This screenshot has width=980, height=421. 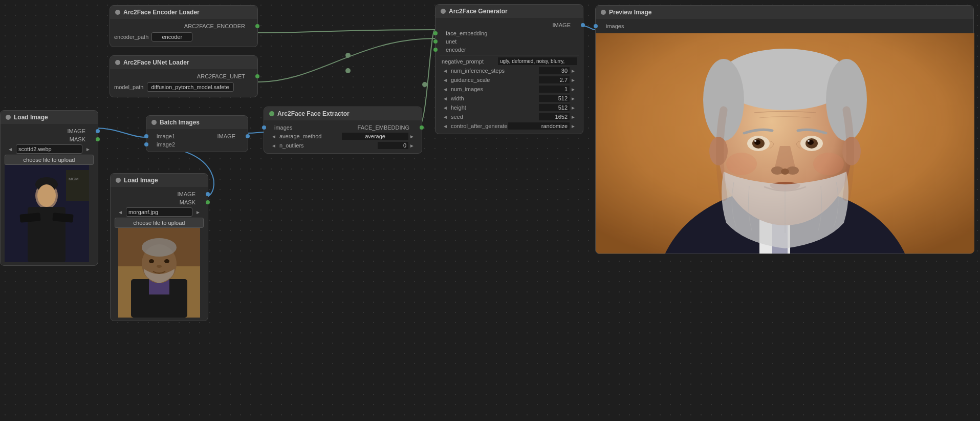 What do you see at coordinates (47, 214) in the screenshot?
I see `load-image-1-photo: MGM` at bounding box center [47, 214].